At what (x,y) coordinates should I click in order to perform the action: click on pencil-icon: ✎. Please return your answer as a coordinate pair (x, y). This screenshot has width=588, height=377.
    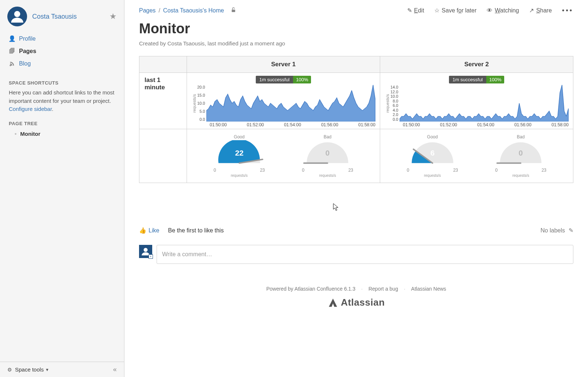
    Looking at the image, I should click on (410, 10).